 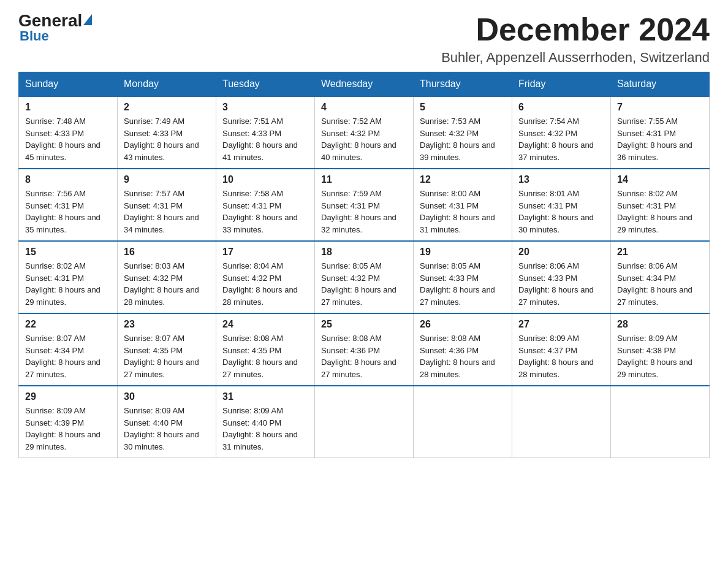 What do you see at coordinates (457, 212) in the screenshot?
I see `day-info: Sunrise: 8:00 AMSunset: 4:31 PMDaylight:…` at bounding box center [457, 212].